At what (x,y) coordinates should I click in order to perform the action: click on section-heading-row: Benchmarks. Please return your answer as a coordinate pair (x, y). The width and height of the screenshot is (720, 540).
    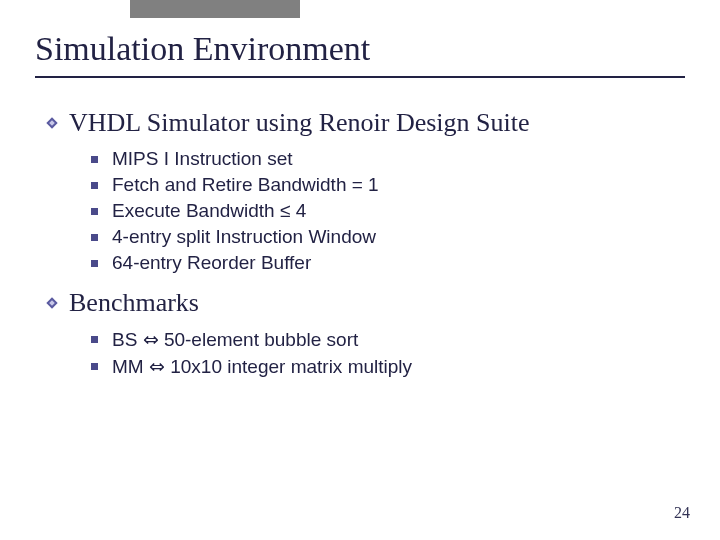
    Looking at the image, I should click on (365, 303).